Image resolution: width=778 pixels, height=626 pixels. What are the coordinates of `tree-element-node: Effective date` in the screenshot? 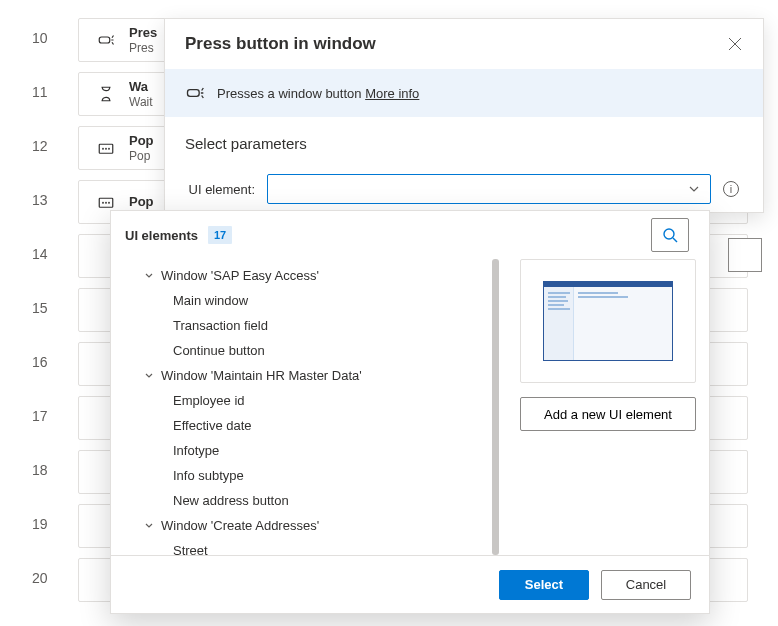 It's located at (304, 426).